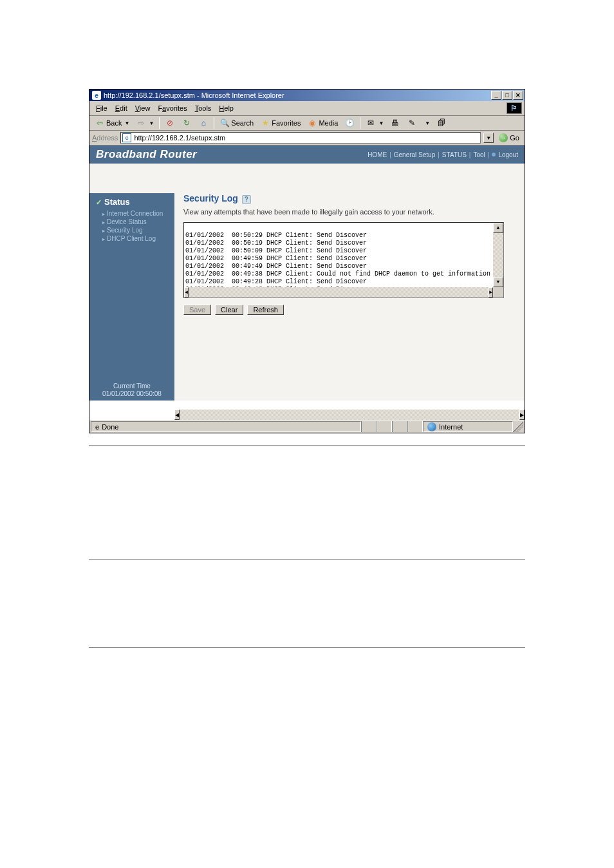 Image resolution: width=614 pixels, height=868 pixels. Describe the element at coordinates (265, 123) in the screenshot. I see `favorites-icon: ★` at that location.